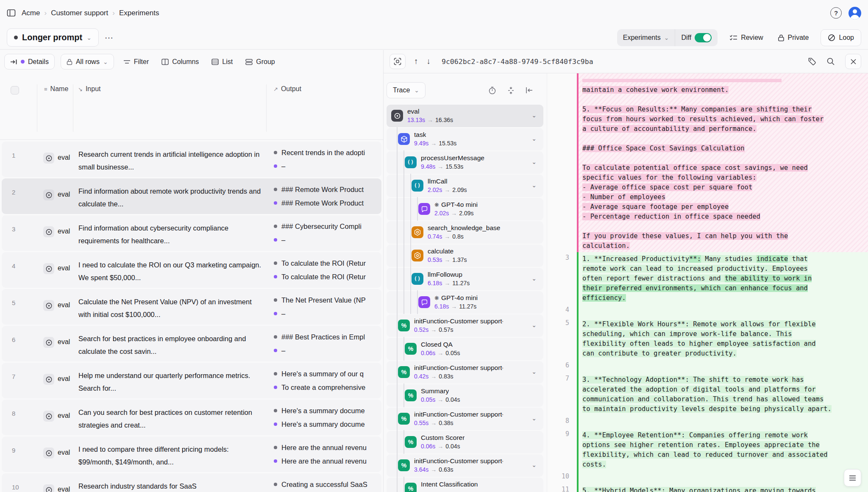 This screenshot has height=492, width=868. What do you see at coordinates (465, 442) in the screenshot?
I see `trace-node-custom-scorer: %Custom Scorer0.06s→0.04s` at bounding box center [465, 442].